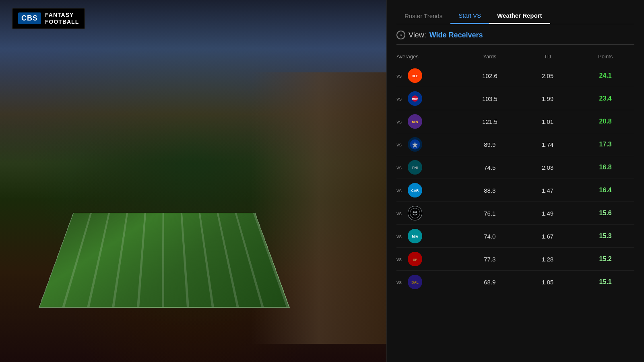 This screenshot has width=644, height=362. What do you see at coordinates (423, 16) in the screenshot?
I see `tab-roster-trends: Roster Trends` at bounding box center [423, 16].